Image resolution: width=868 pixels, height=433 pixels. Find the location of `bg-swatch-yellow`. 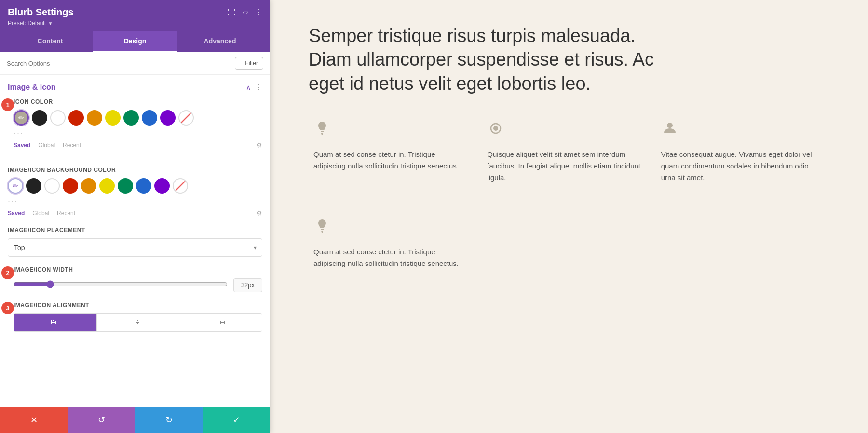

bg-swatch-yellow is located at coordinates (107, 186).